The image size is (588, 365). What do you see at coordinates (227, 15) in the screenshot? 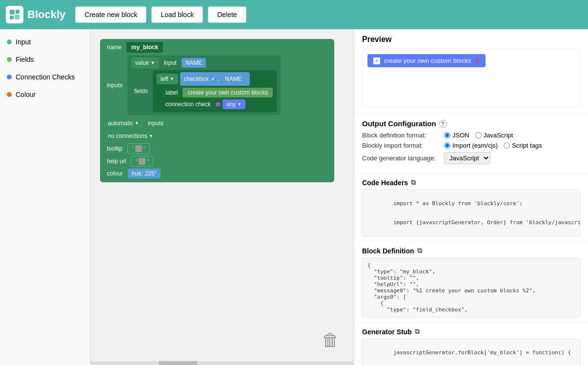
I see `delete-button: Delete` at bounding box center [227, 15].